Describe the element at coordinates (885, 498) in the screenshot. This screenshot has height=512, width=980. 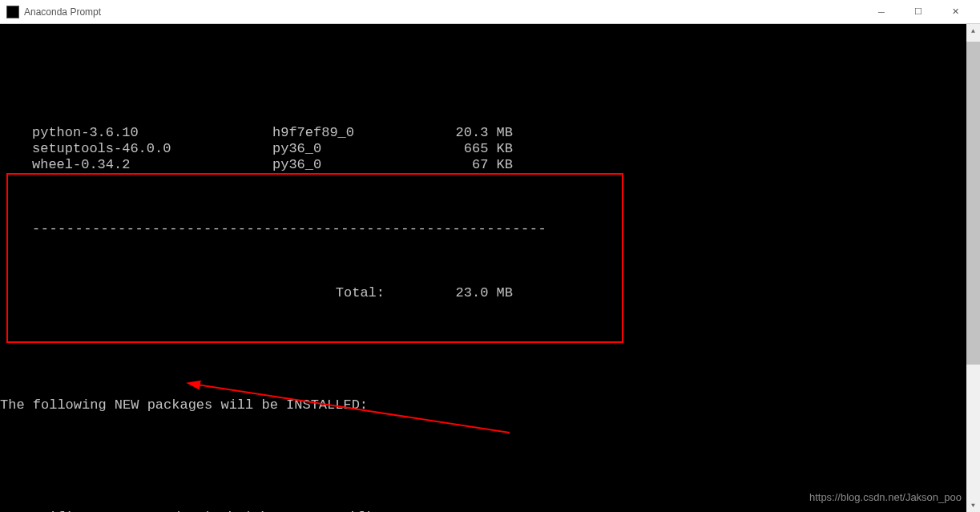
I see `watermark: https://blog.csdn.net/Jakson_poo` at that location.